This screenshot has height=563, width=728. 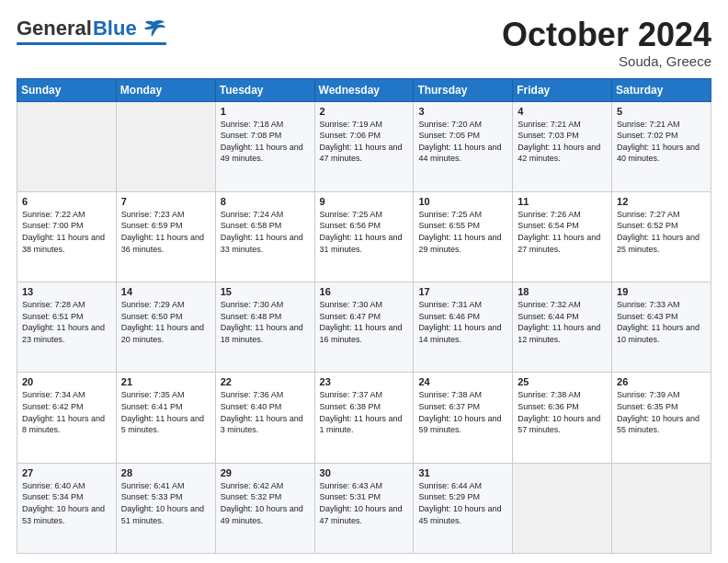 I want to click on table-row: 8Sunrise: 7:24 AMSunset: 6:58 PMDaylight…, so click(x=265, y=236).